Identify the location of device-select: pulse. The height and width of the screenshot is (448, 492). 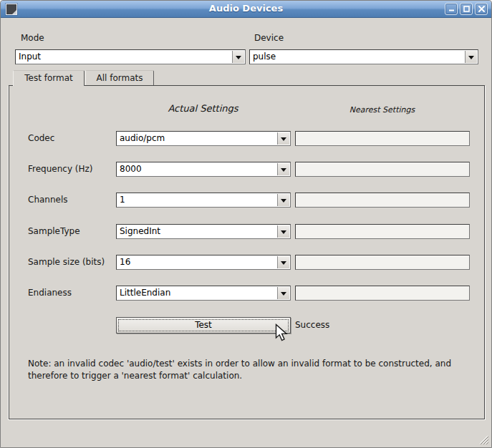
(364, 57).